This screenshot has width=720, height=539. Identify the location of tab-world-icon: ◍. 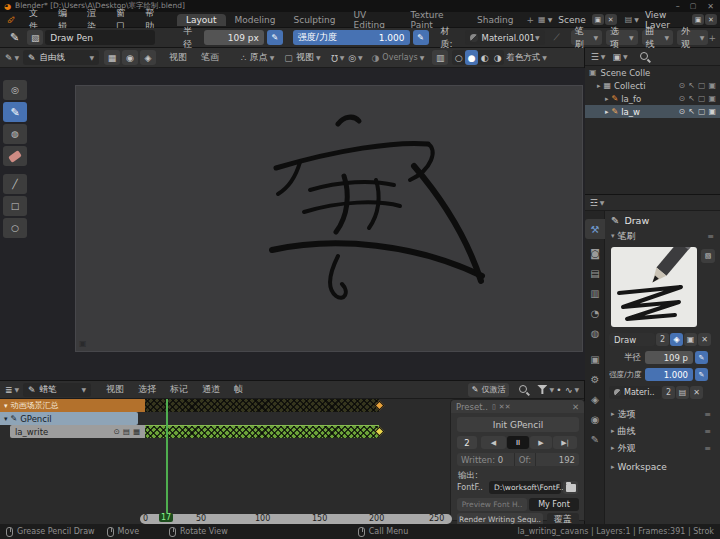
(595, 333).